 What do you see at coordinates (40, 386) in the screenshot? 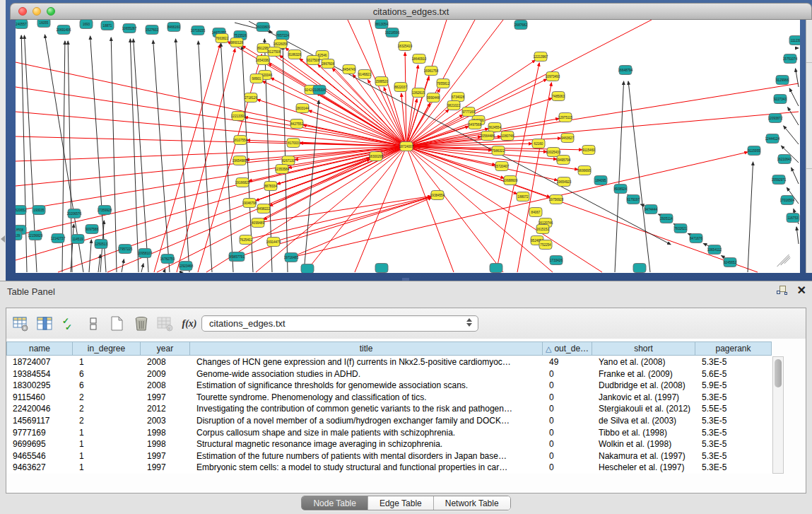
I see `table-cell: 18300295` at bounding box center [40, 386].